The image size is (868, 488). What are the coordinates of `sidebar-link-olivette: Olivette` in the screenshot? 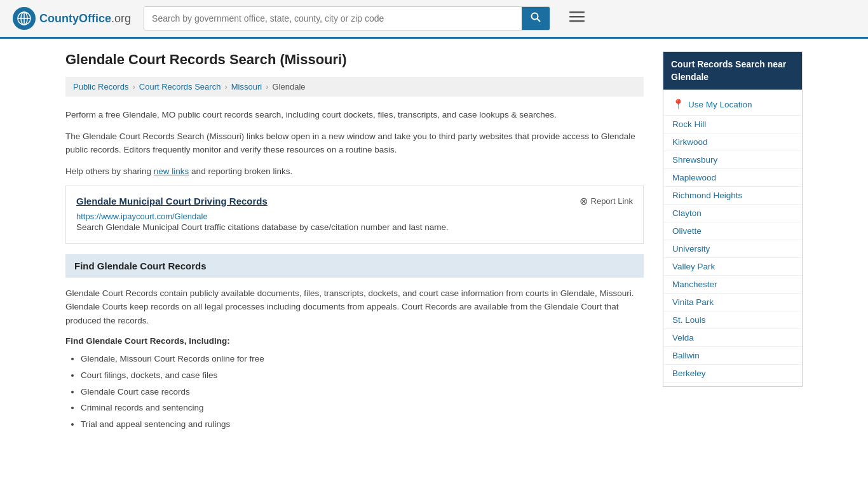 It's located at (733, 231).